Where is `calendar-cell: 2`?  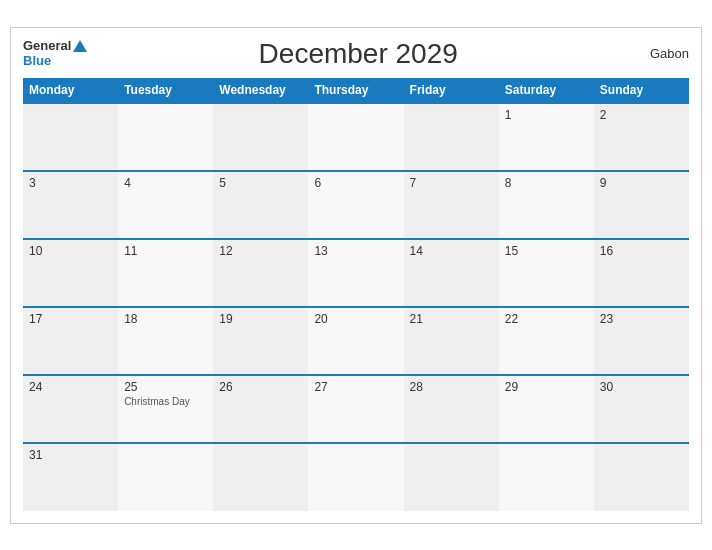
calendar-cell: 2 is located at coordinates (642, 137).